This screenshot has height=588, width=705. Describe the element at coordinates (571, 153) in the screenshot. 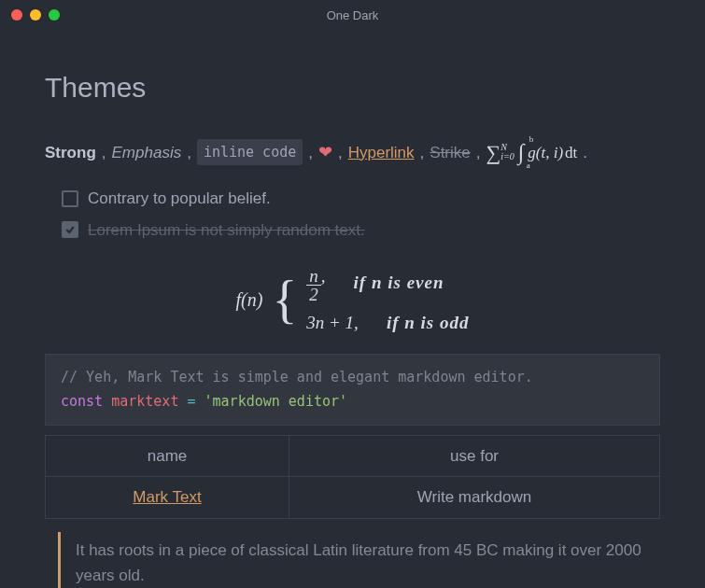

I see `math-dt: dt` at that location.